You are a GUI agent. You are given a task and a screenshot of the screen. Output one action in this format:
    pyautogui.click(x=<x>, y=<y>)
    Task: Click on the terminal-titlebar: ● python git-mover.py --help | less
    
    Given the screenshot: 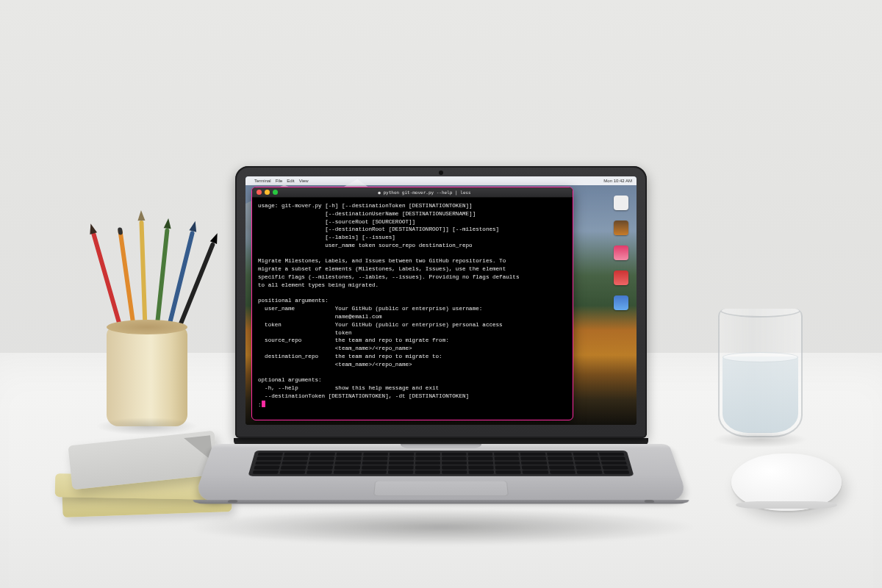 What is the action you would take?
    pyautogui.click(x=412, y=193)
    